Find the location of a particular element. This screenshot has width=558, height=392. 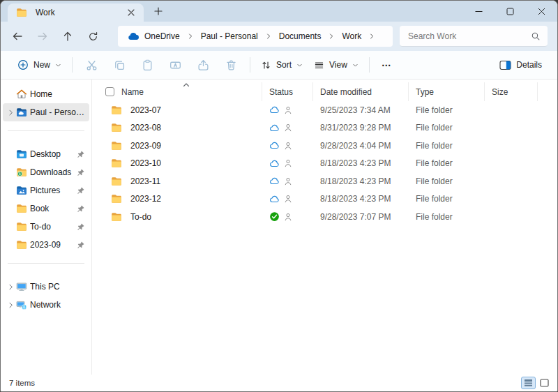

file-name: 2023-07 is located at coordinates (146, 110).